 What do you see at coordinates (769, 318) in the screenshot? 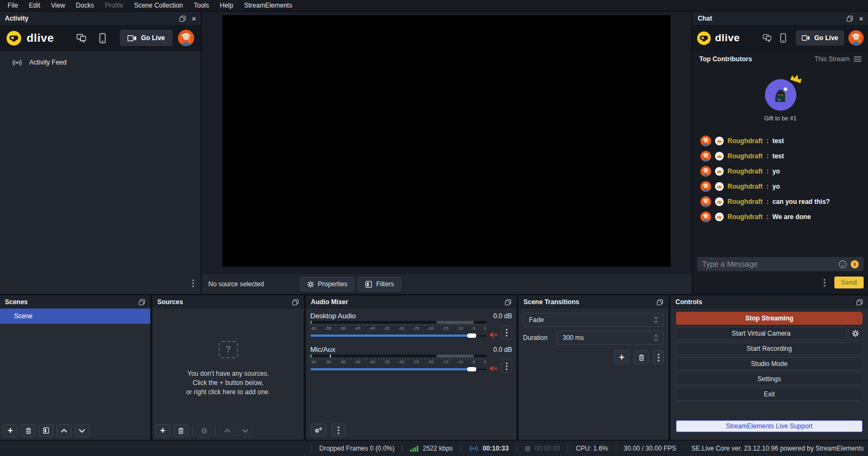
I see `stop-streaming-button: Stop Streaming` at bounding box center [769, 318].